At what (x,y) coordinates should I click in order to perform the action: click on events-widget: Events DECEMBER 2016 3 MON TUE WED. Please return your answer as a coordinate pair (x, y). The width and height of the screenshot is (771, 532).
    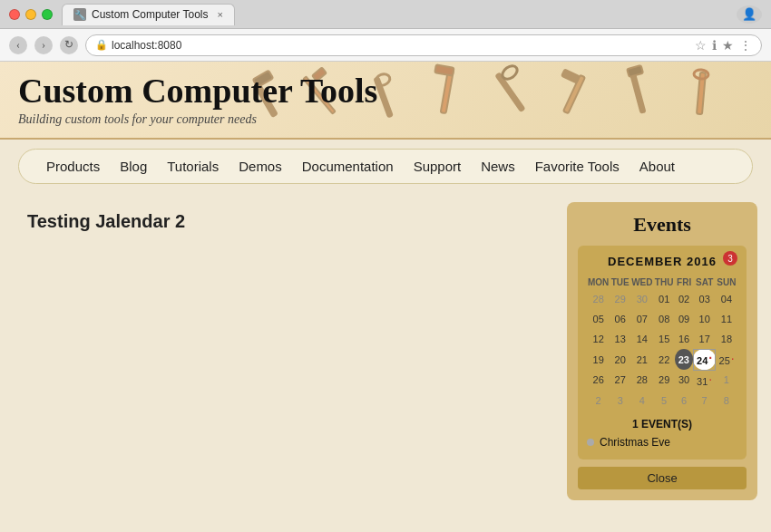
    Looking at the image, I should click on (662, 352).